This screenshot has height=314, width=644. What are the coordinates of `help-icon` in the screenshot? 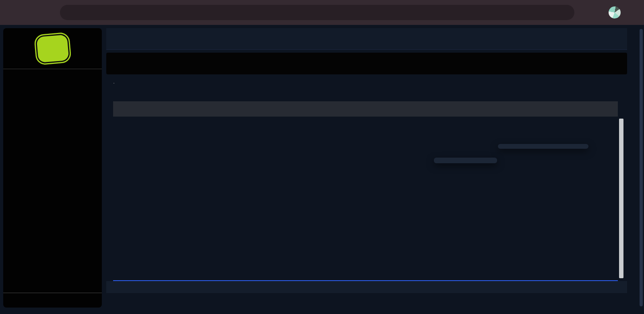 It's located at (613, 39).